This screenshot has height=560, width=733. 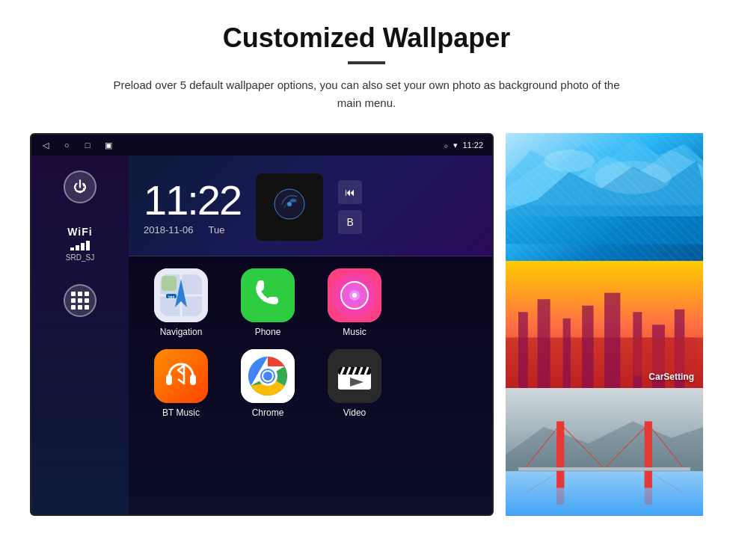 I want to click on back-icon: ◁, so click(x=46, y=145).